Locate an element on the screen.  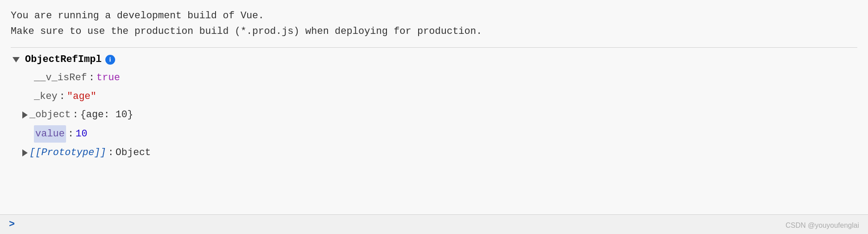
property-key-prototype: [[Prototype]] is located at coordinates (68, 152).